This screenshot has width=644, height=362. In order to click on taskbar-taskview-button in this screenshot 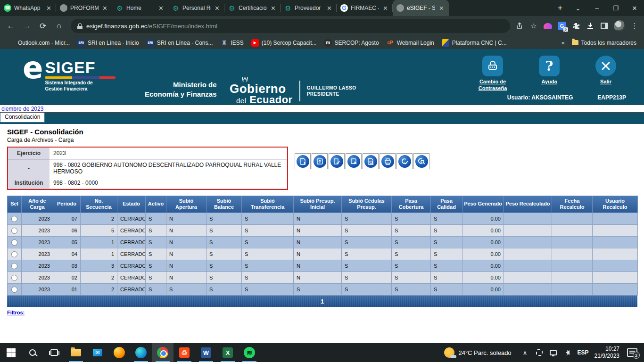, I will do `click(54, 353)`.